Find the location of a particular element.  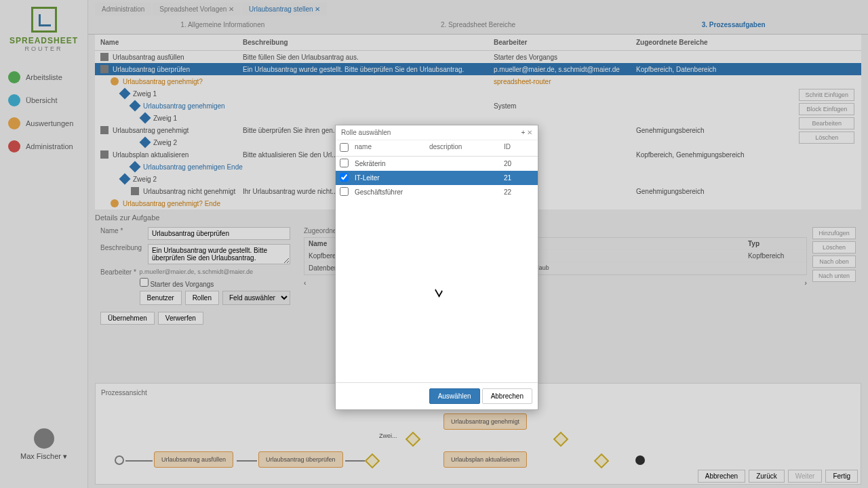

close-icon: ✕ is located at coordinates (530, 133).